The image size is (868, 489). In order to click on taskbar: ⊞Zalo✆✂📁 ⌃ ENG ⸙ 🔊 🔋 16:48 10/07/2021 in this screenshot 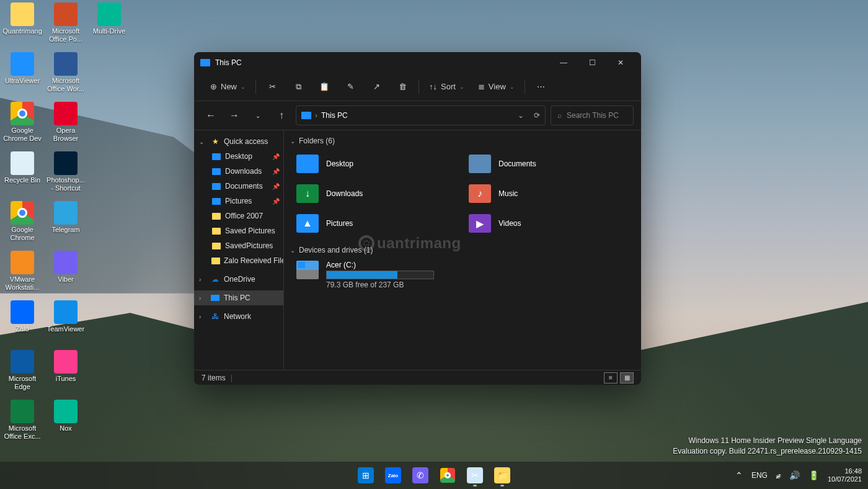, I will do `click(434, 475)`.